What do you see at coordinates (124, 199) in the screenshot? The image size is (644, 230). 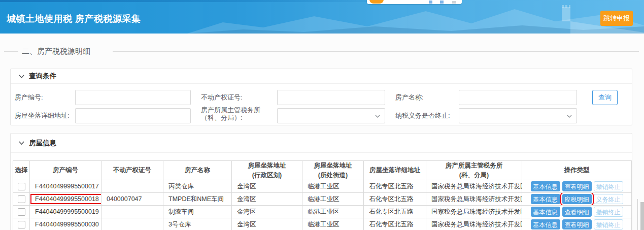 I see `cell-certificate-no: 0400007047` at bounding box center [124, 199].